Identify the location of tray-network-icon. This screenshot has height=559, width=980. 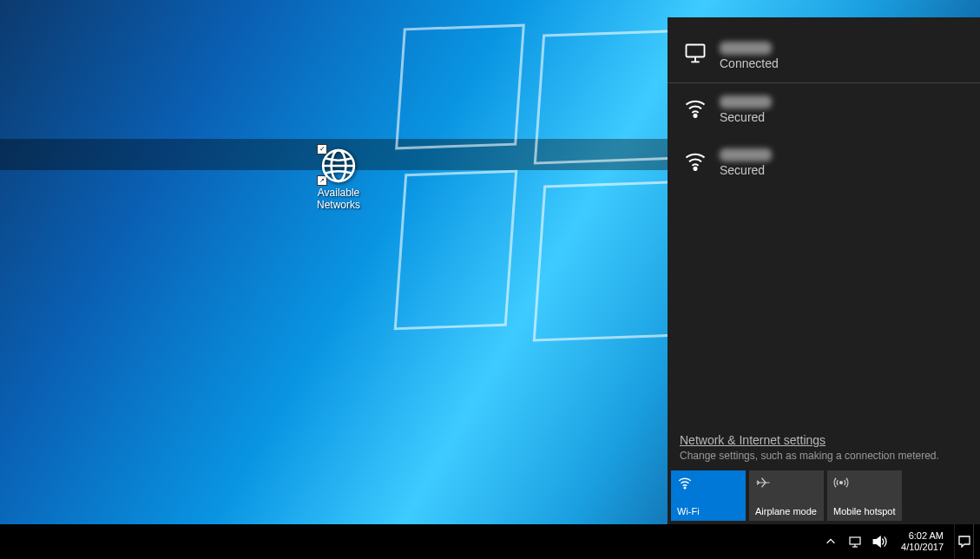
(855, 542).